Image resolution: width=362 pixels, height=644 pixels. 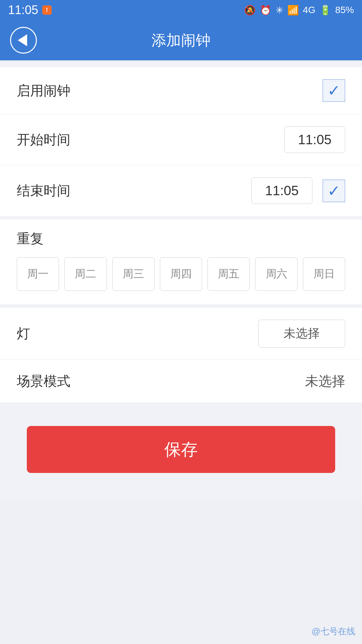 What do you see at coordinates (334, 191) in the screenshot?
I see `end-time-checkbox: ✓` at bounding box center [334, 191].